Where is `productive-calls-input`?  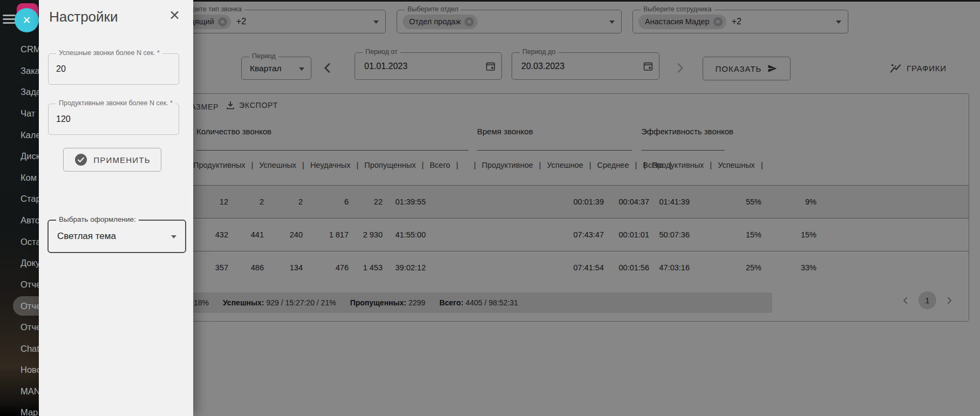 productive-calls-input is located at coordinates (113, 119).